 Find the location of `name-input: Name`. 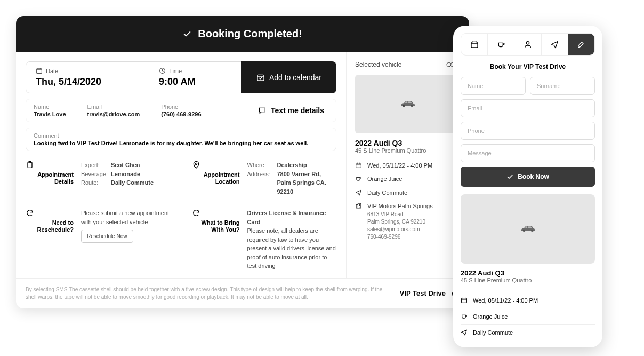

name-input: Name is located at coordinates (493, 86).